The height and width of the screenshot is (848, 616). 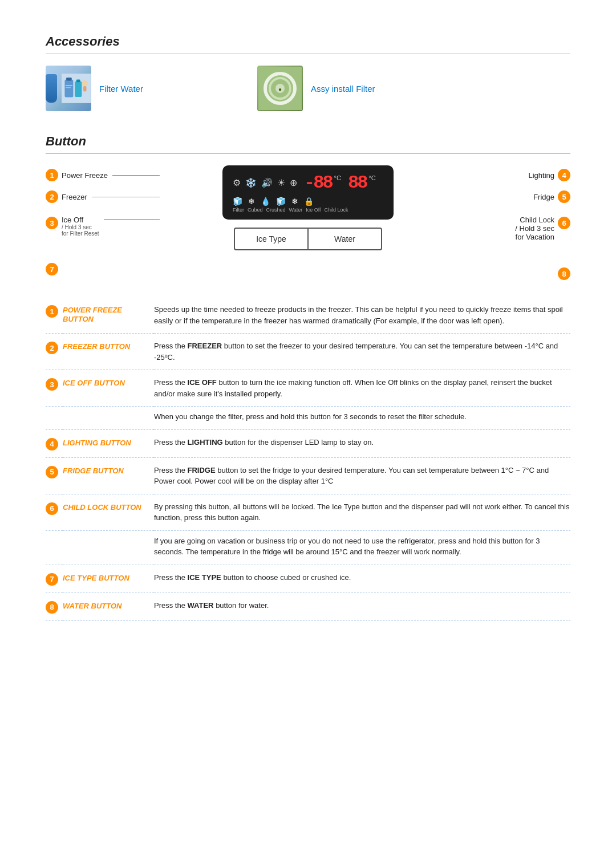 I want to click on desc-extra-6: If you are going on vacation or business…, so click(x=362, y=547).